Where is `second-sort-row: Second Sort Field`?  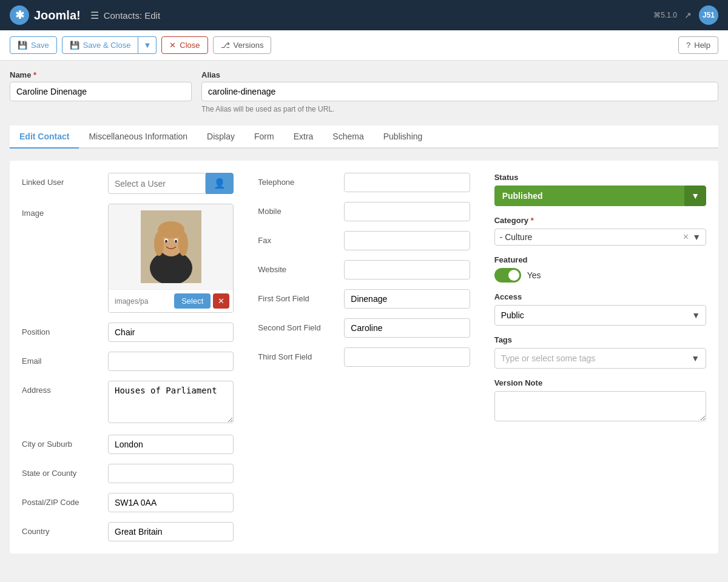 second-sort-row: Second Sort Field is located at coordinates (364, 328).